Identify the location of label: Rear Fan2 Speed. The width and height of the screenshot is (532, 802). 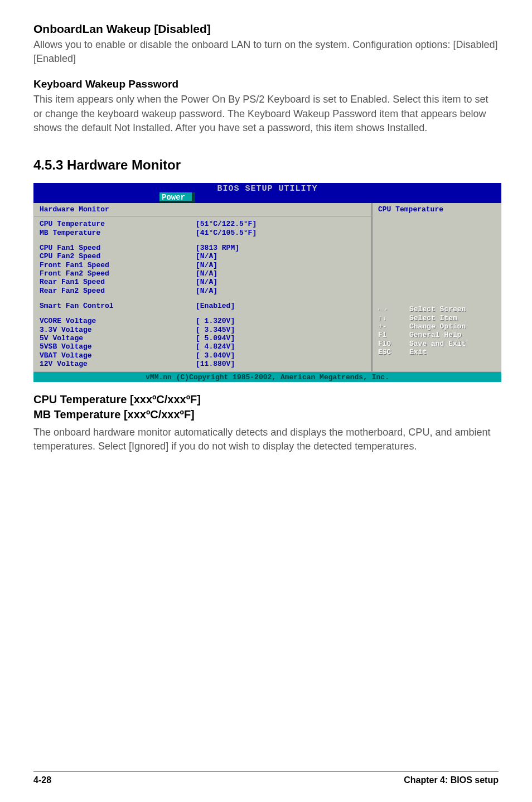
(118, 291).